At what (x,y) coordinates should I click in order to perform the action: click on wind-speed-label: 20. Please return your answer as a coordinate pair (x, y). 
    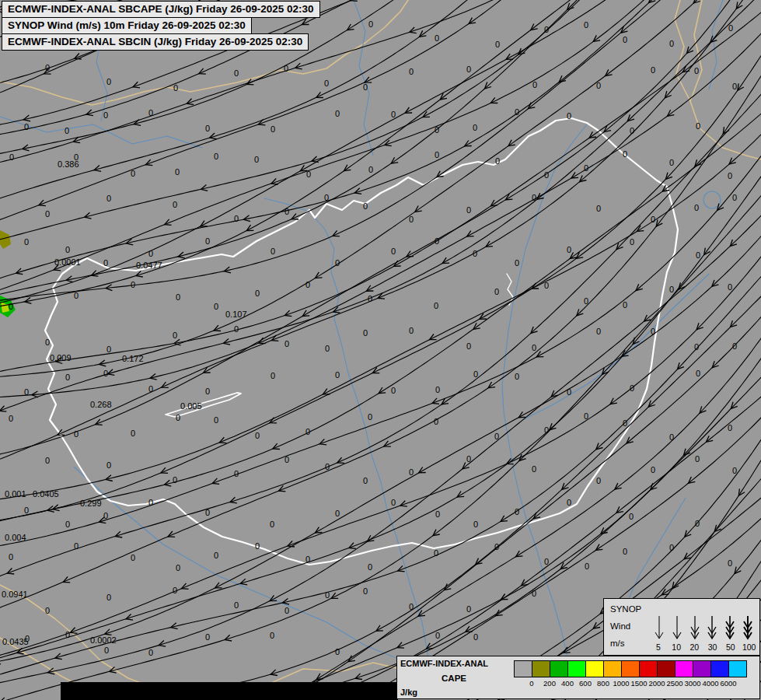
    Looking at the image, I should click on (694, 647).